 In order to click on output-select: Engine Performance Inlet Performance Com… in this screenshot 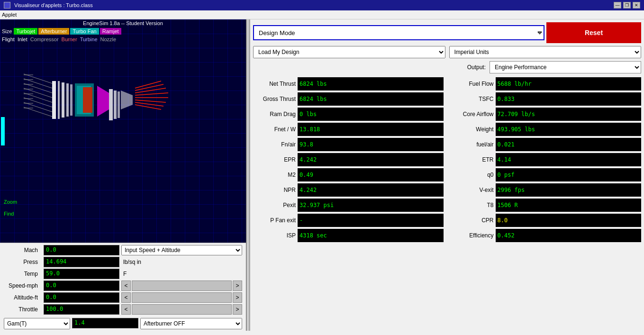, I will do `click(565, 67)`.